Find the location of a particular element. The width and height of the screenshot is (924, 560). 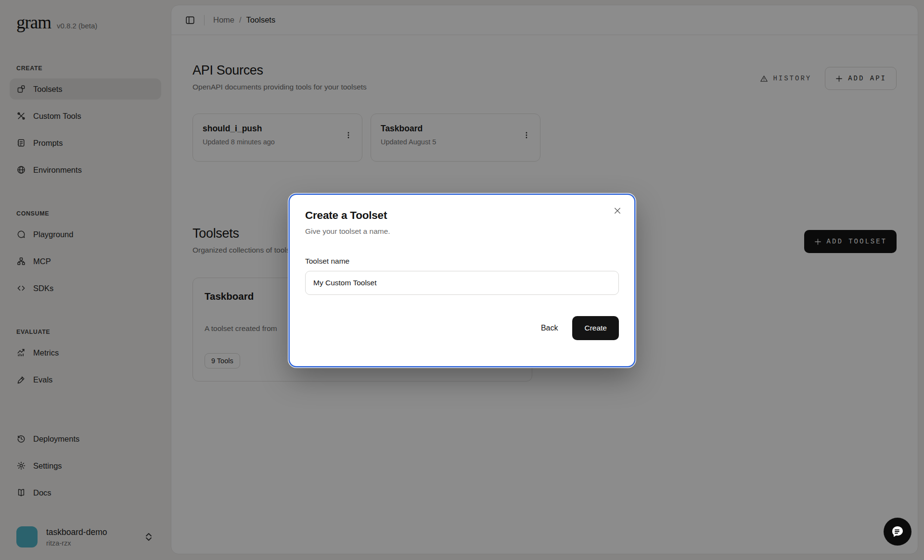

create-toolset-dialog: Create a Toolset Give your toolset a nam… is located at coordinates (462, 280).